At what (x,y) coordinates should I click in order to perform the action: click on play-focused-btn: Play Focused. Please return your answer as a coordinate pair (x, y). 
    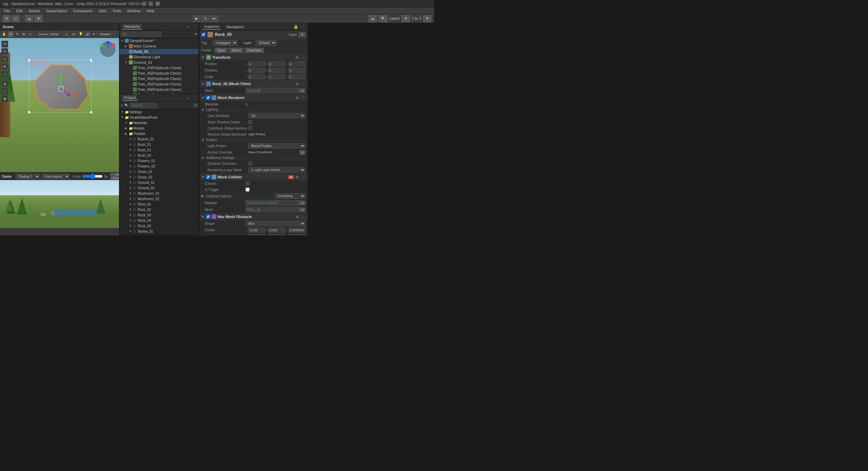
    Looking at the image, I should click on (115, 176).